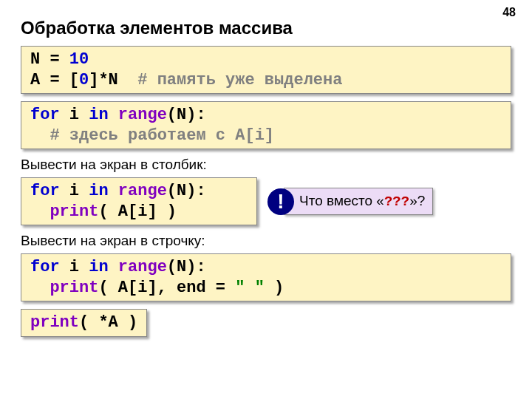  Describe the element at coordinates (84, 80) in the screenshot. I see `code-number: 0` at that location.